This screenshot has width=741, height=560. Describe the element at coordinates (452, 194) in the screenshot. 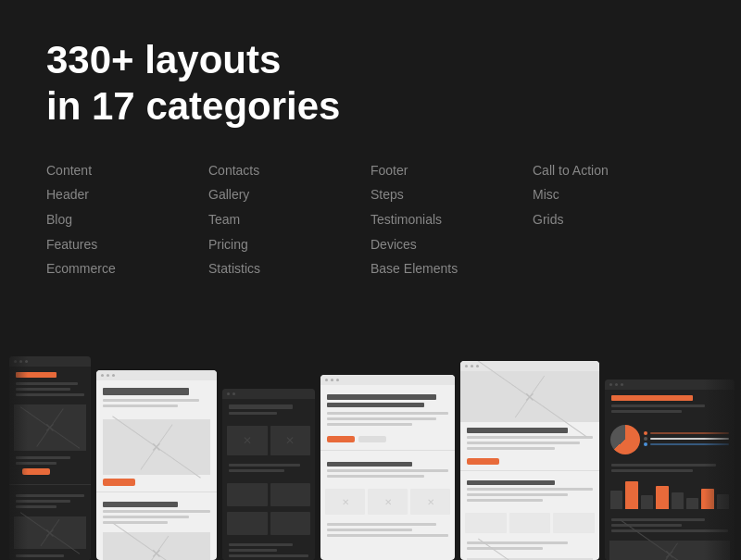

I see `category-item: Steps` at that location.